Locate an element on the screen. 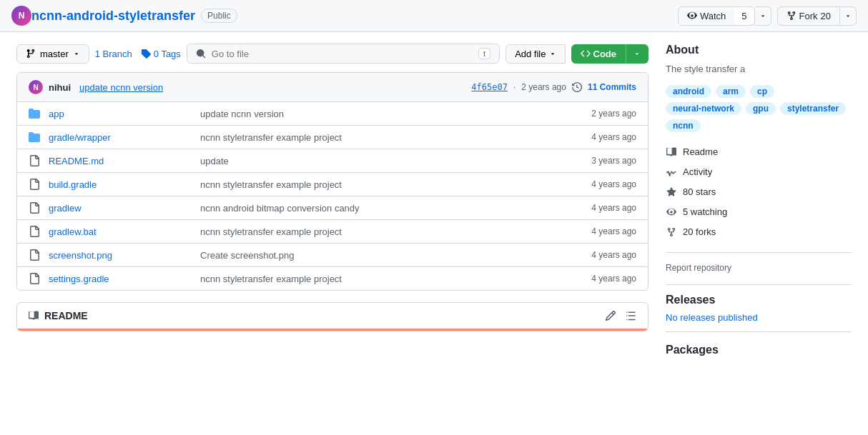 The width and height of the screenshot is (868, 435). add-file-button: Add file is located at coordinates (535, 54).